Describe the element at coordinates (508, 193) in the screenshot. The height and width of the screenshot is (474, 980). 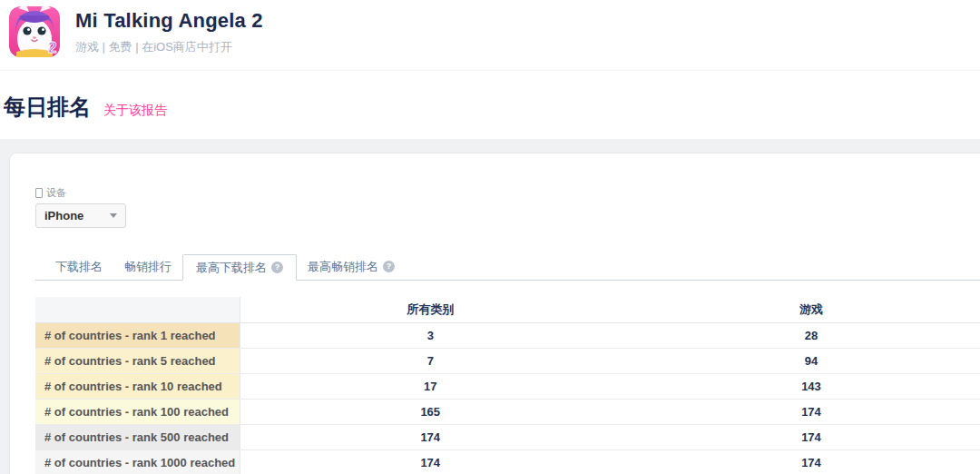
I see `device-filter-label: 设备` at that location.